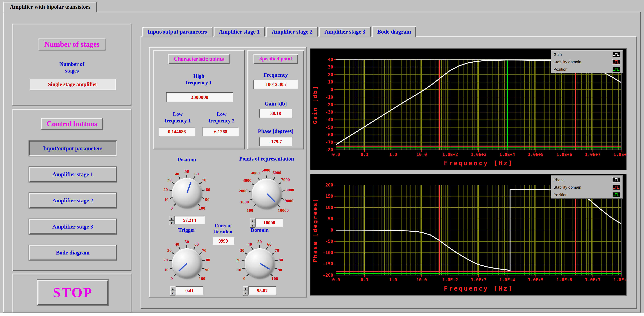 The image size is (644, 316). What do you see at coordinates (172, 223) in the screenshot?
I see `position-spin-down-icon: ▼` at bounding box center [172, 223].